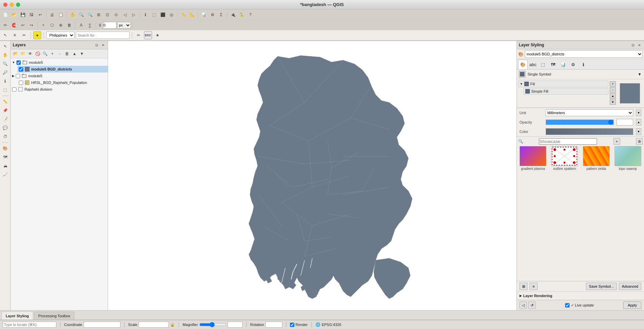 The image size is (644, 329). Describe the element at coordinates (250, 15) in the screenshot. I see `help-btn: ?` at that location.